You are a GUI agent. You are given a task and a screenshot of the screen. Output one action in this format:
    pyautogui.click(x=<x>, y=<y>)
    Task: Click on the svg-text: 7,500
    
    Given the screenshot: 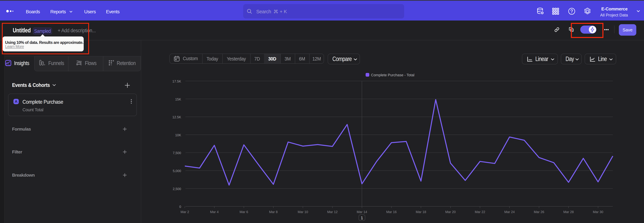 What is the action you would take?
    pyautogui.click(x=177, y=153)
    